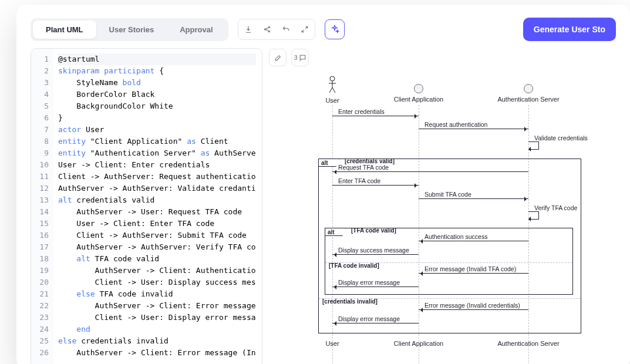 The height and width of the screenshot is (364, 630). I want to click on code-line: end, so click(157, 329).